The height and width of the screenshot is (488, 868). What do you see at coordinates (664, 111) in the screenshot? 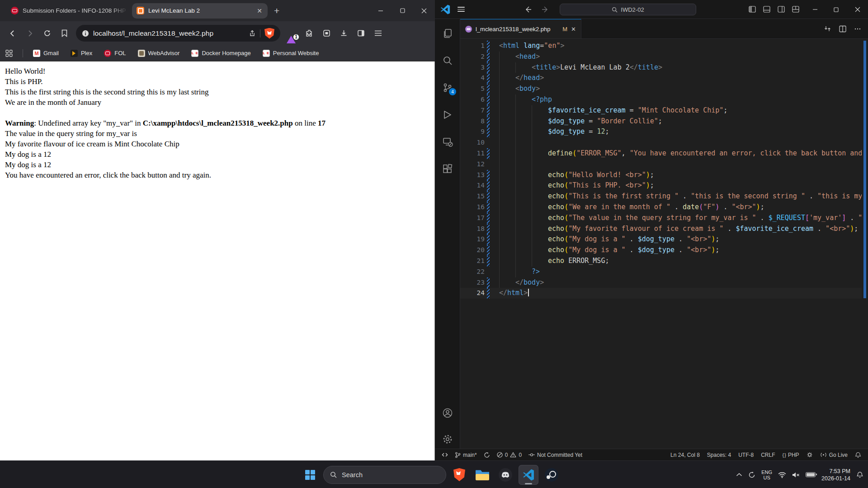
I see `code-line: 7$favorite_ice_cream = "Mint Chocolate C…` at bounding box center [664, 111].